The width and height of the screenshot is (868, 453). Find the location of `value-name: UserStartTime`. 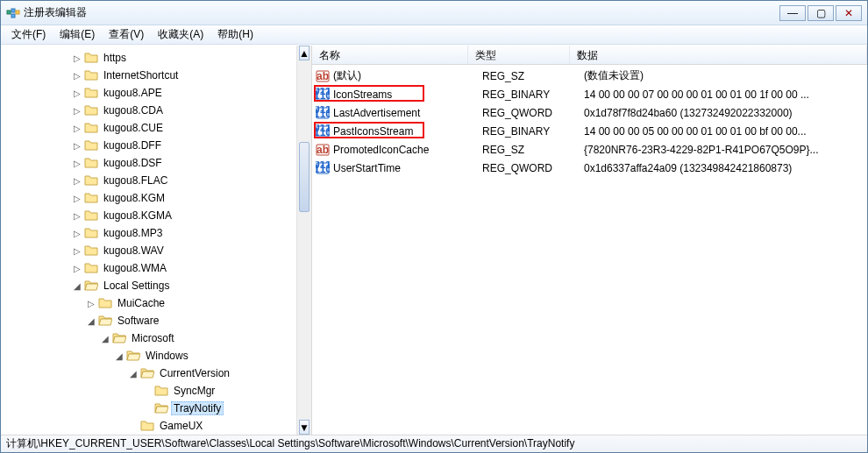

value-name: UserStartTime is located at coordinates (408, 168).